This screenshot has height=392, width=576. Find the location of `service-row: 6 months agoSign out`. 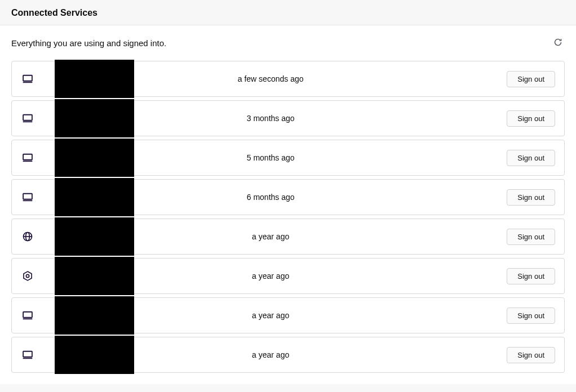

service-row: 6 months agoSign out is located at coordinates (288, 197).